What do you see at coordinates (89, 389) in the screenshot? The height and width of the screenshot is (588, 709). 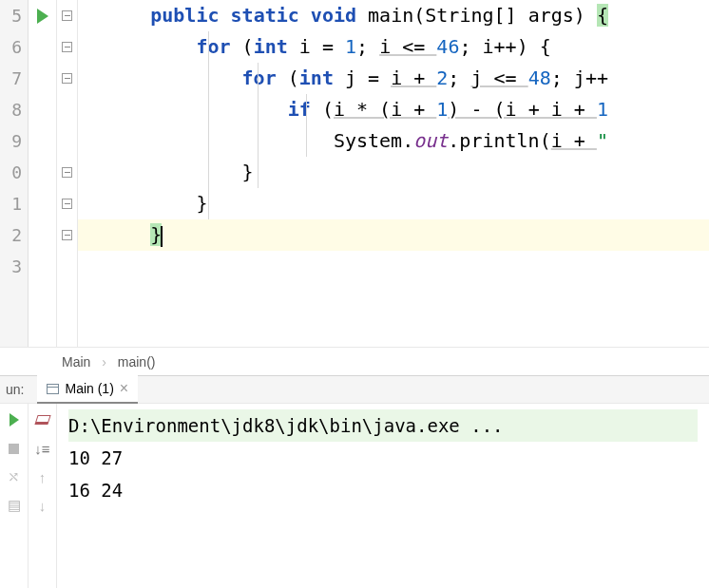 I see `run-tab-name: Main (1)` at bounding box center [89, 389].